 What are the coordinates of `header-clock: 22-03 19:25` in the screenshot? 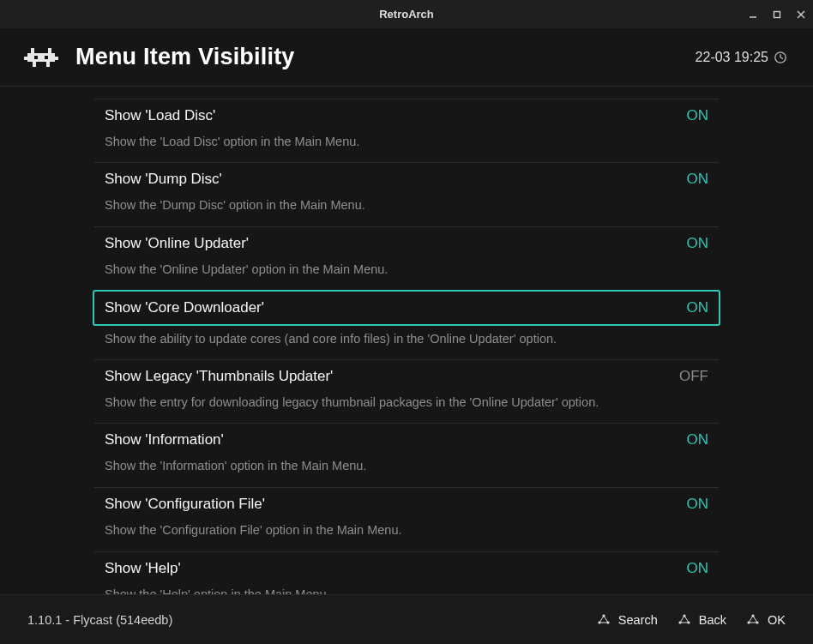 It's located at (741, 57).